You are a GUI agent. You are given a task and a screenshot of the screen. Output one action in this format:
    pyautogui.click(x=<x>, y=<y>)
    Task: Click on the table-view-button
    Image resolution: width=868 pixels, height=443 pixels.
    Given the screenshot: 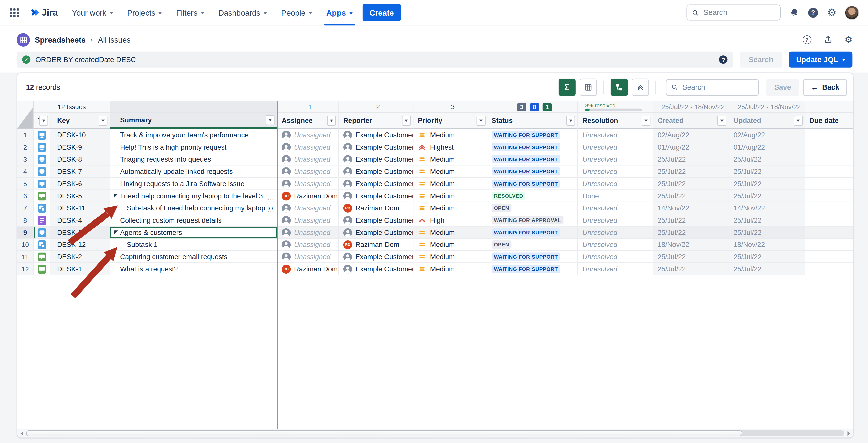 What is the action you would take?
    pyautogui.click(x=588, y=87)
    